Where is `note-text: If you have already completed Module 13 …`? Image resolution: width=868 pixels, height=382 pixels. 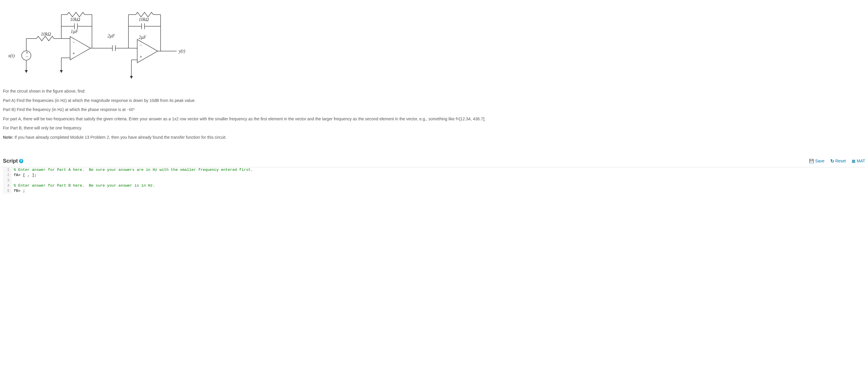
note-text: If you have already completed Module 13 … is located at coordinates (120, 137).